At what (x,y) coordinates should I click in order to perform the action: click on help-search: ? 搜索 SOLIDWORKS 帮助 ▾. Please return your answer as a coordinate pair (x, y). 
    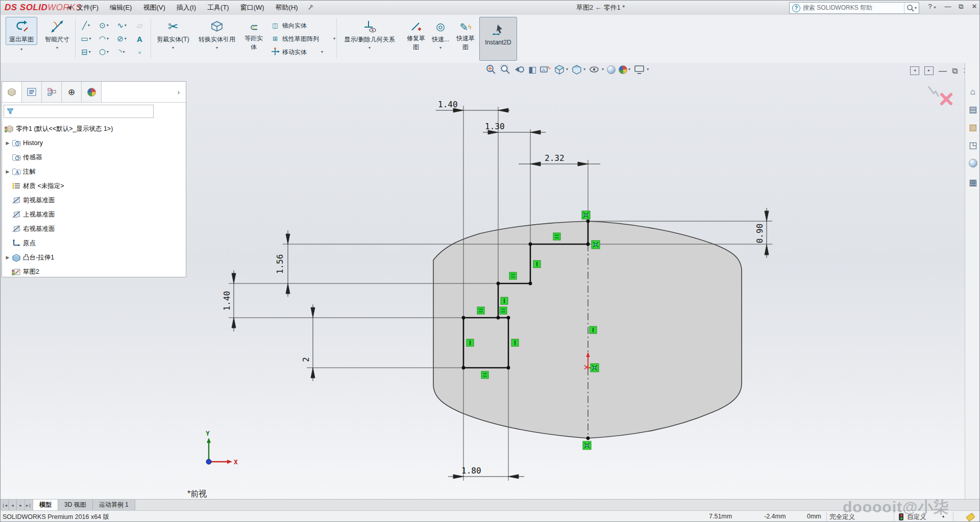
    Looking at the image, I should click on (854, 8).